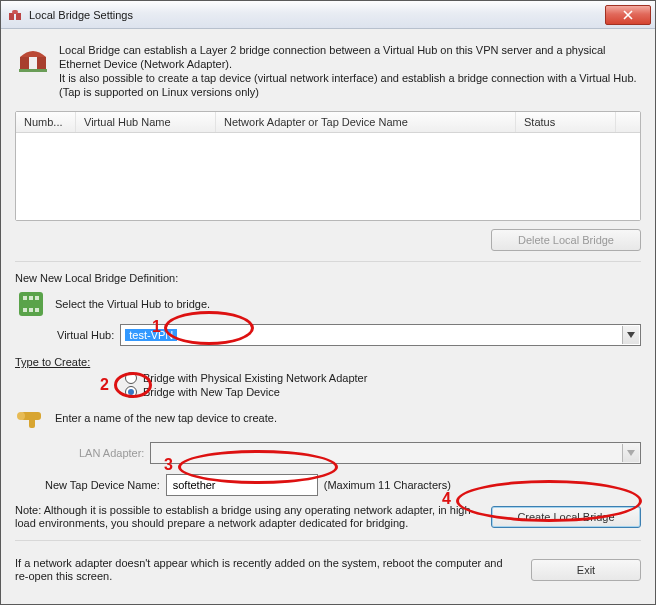 The height and width of the screenshot is (607, 658). What do you see at coordinates (146, 122) in the screenshot?
I see `th-hub: Virtual Hub Name` at bounding box center [146, 122].